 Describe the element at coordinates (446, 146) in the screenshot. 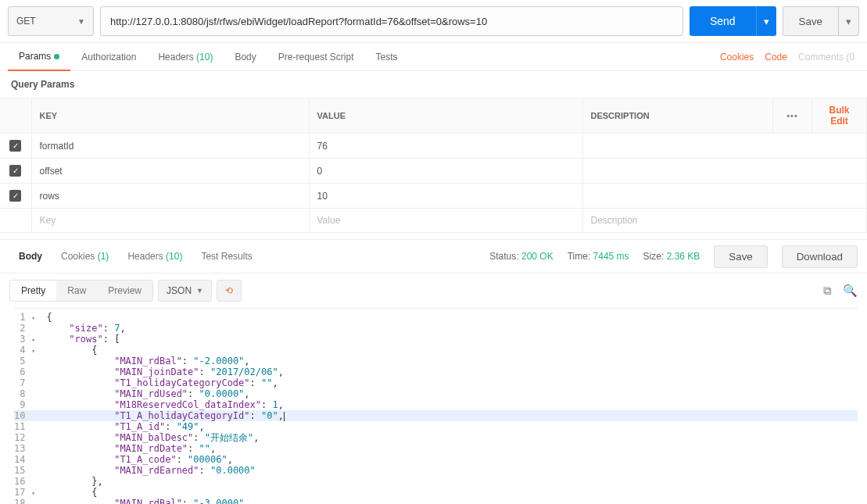

I see `param-value-cell: 76` at that location.